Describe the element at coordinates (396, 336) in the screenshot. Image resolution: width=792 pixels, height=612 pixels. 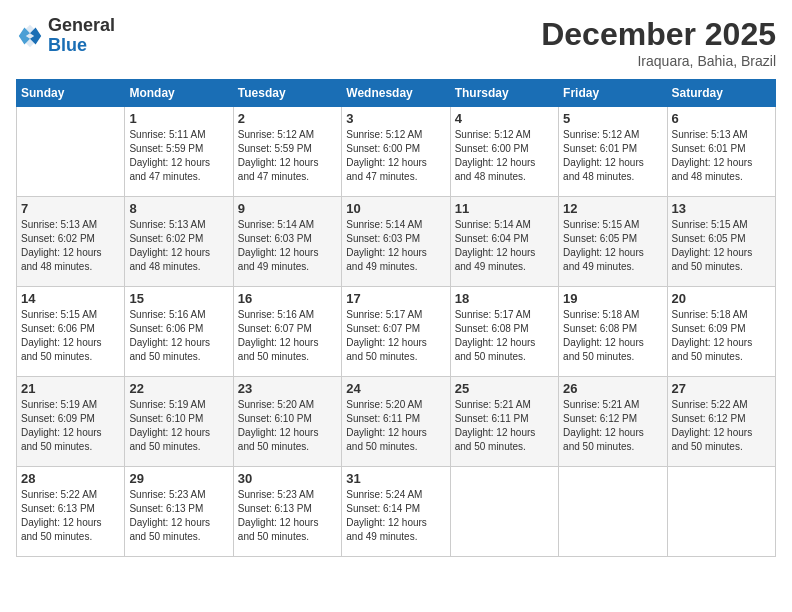
I see `day-info: Sunrise: 5:17 AM Sunset: 6:07 PM Dayligh…` at that location.